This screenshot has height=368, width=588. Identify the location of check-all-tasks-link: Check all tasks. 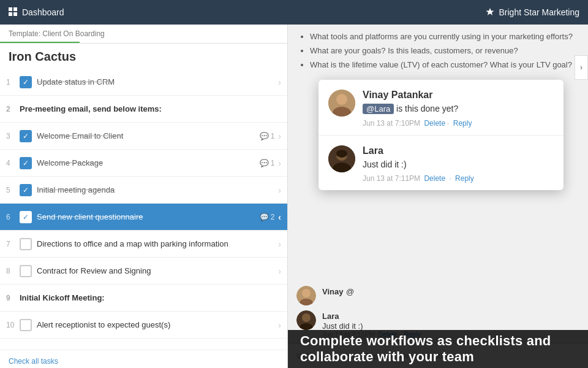
(33, 361).